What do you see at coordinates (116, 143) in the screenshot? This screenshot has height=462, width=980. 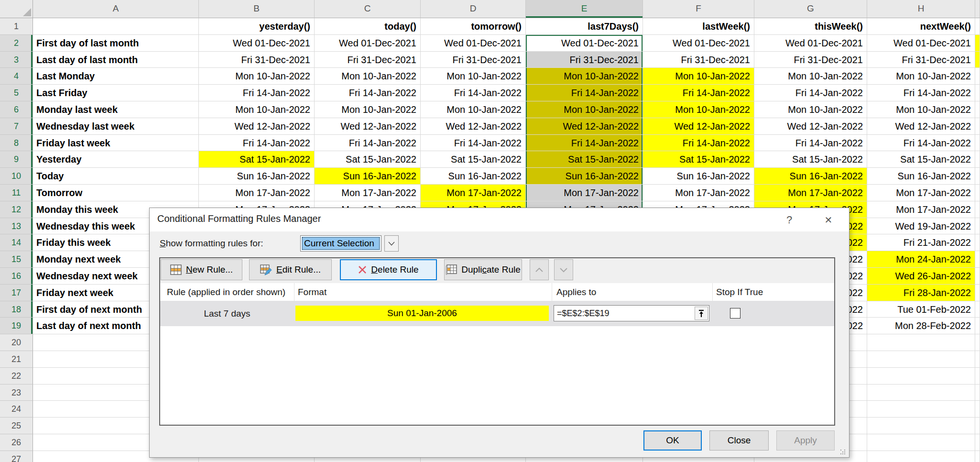 I see `cell-A8: Friday last week` at bounding box center [116, 143].